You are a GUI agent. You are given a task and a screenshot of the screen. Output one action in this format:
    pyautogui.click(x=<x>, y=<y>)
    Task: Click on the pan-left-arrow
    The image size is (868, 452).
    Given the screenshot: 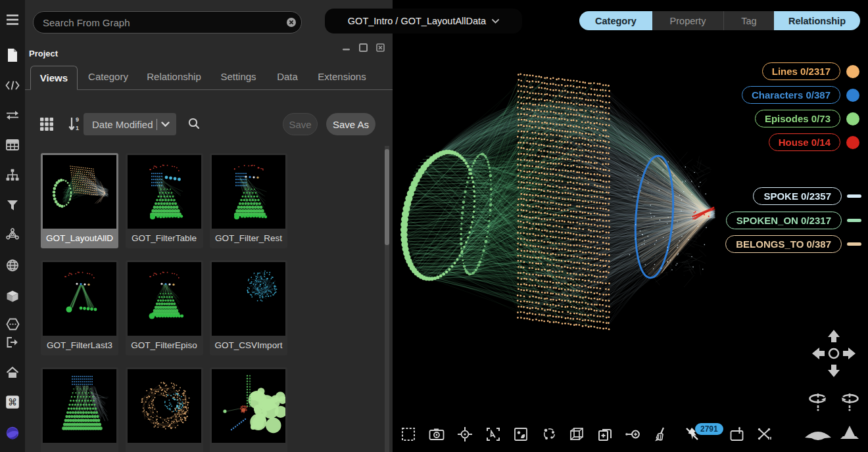 What is the action you would take?
    pyautogui.click(x=818, y=353)
    